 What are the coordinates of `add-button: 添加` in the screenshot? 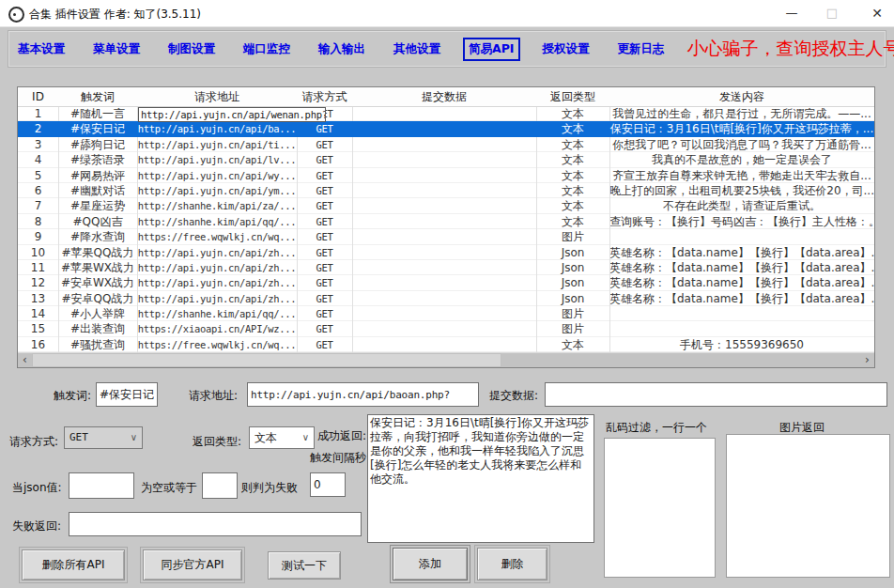 It's located at (430, 564).